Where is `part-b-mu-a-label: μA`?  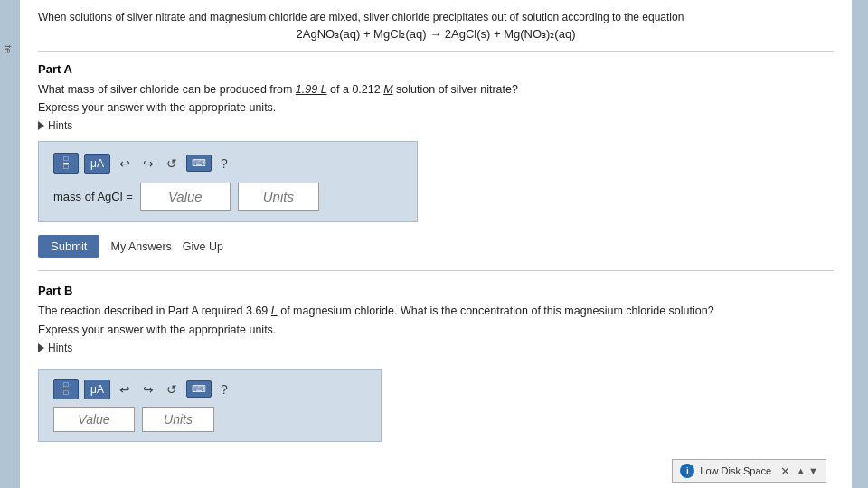 part-b-mu-a-label: μA is located at coordinates (98, 389).